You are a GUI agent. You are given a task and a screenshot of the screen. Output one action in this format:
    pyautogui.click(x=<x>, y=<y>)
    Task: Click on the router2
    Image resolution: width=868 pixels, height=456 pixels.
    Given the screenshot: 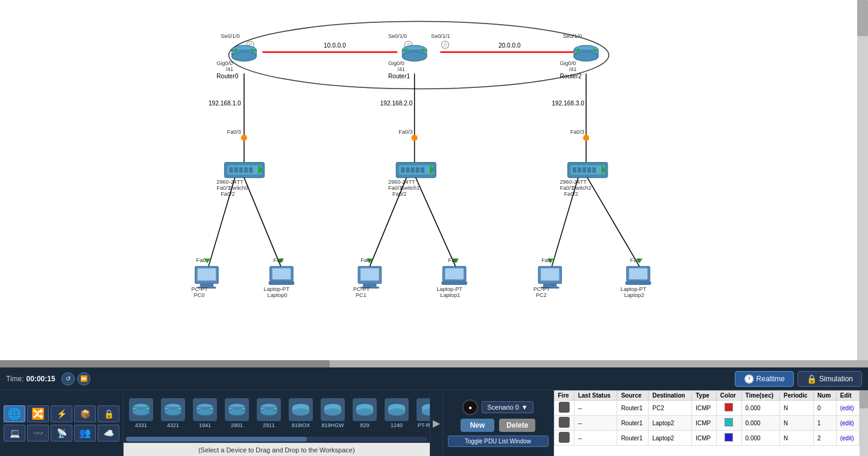 What is the action you would take?
    pyautogui.click(x=586, y=53)
    